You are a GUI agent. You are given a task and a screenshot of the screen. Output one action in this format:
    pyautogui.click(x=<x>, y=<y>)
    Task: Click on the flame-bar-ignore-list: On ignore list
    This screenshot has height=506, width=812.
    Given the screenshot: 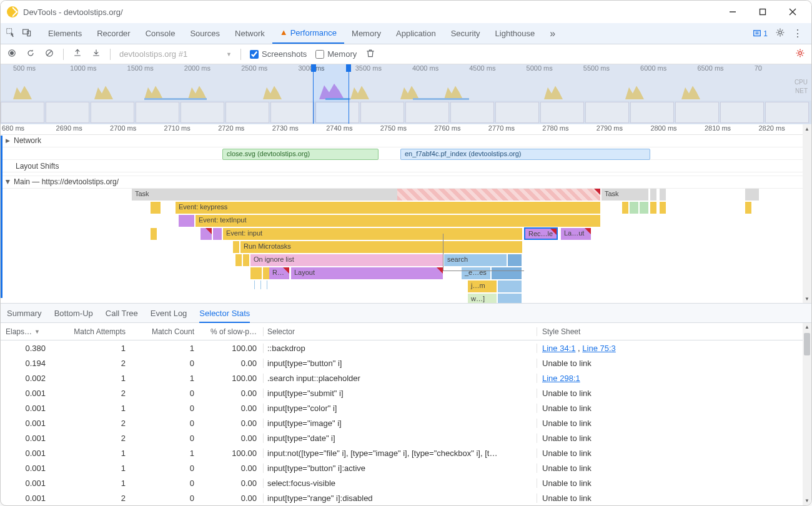 What is the action you would take?
    pyautogui.click(x=347, y=260)
    